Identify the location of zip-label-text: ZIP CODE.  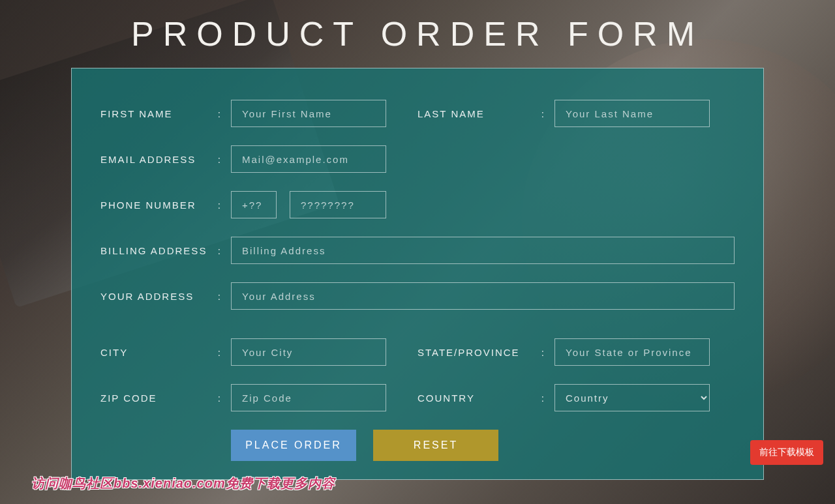
(129, 398).